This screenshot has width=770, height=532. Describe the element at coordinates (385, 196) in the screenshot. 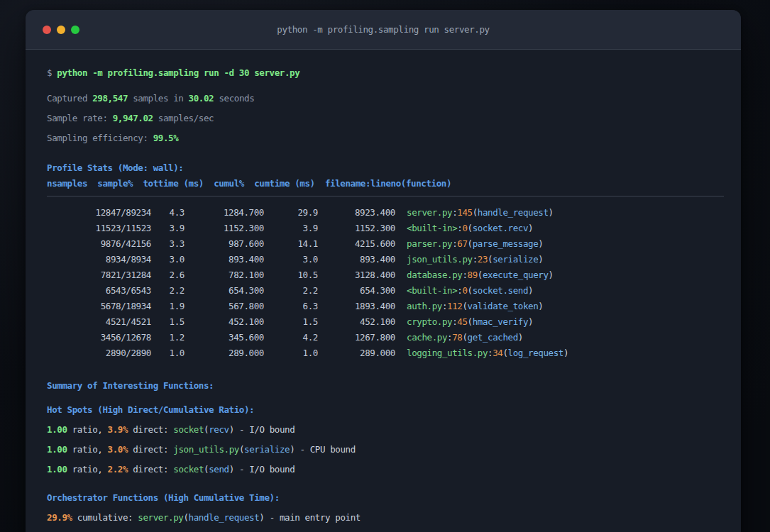

I see `table-divider` at that location.